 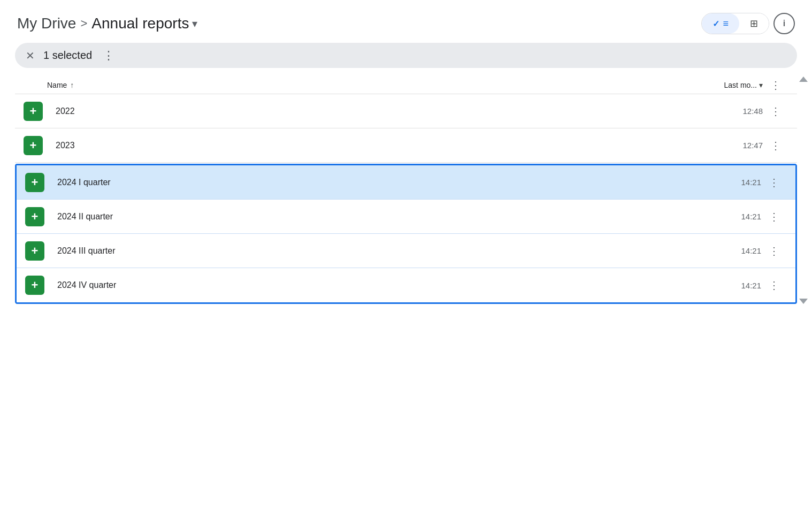 I want to click on table-row: + 2024 II quarter 14:21 ⋮, so click(x=406, y=217).